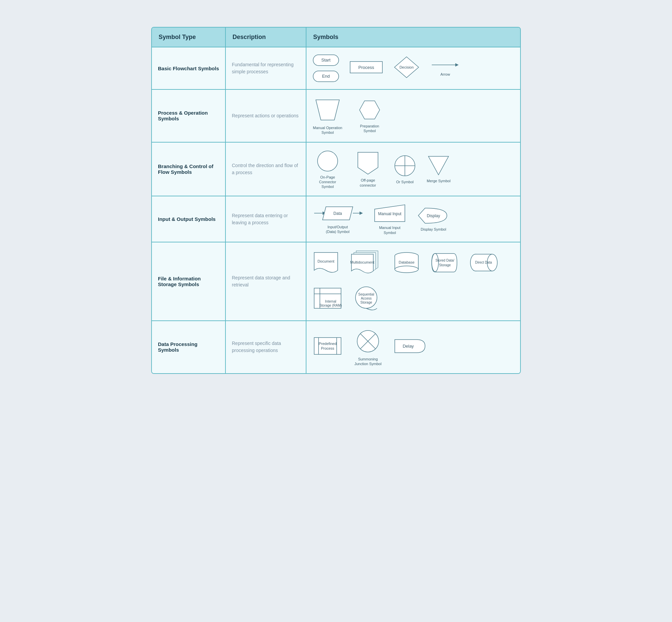 The height and width of the screenshot is (622, 672). I want to click on decision-icon: Decision, so click(407, 67).